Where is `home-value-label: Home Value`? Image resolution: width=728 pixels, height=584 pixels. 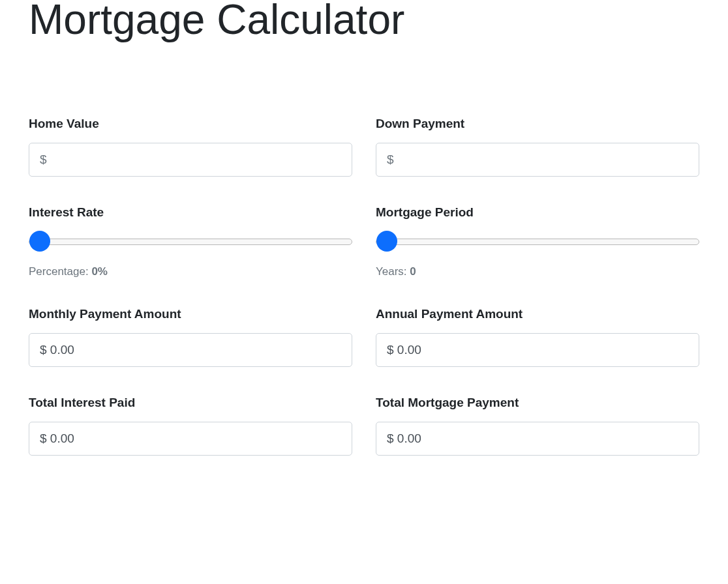 home-value-label: Home Value is located at coordinates (190, 124).